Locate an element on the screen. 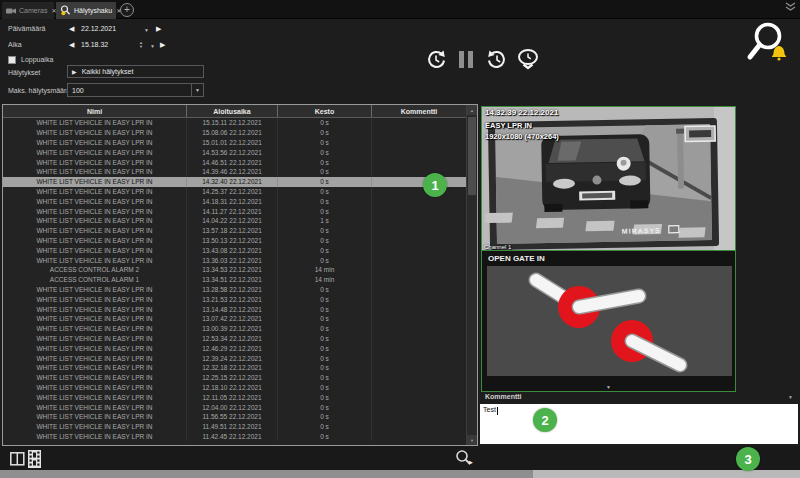 This screenshot has height=478, width=800. table-row: WHITE LIST VEHICLE IN EASY LPR IN 14.18.… is located at coordinates (234, 201).